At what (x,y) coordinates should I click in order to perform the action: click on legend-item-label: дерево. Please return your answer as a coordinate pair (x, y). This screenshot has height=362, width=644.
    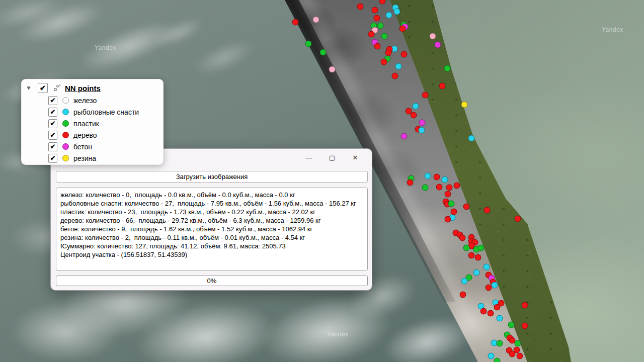
    Looking at the image, I should click on (86, 135).